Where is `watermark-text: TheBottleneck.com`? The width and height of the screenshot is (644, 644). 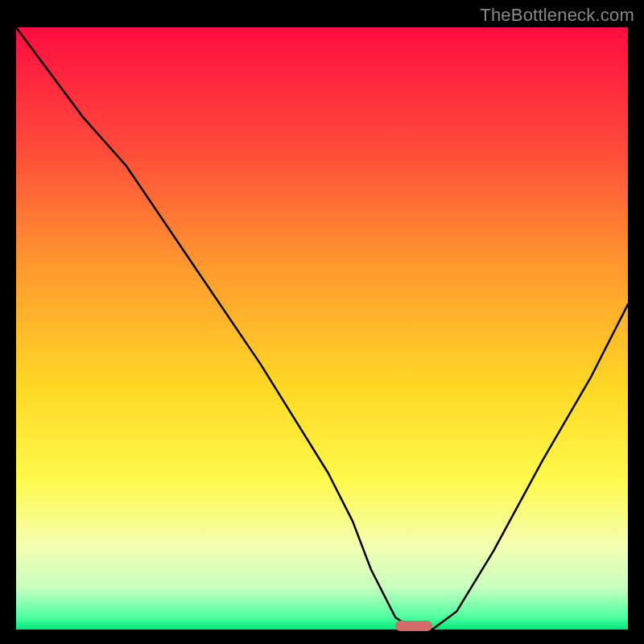 watermark-text: TheBottleneck.com is located at coordinates (557, 15).